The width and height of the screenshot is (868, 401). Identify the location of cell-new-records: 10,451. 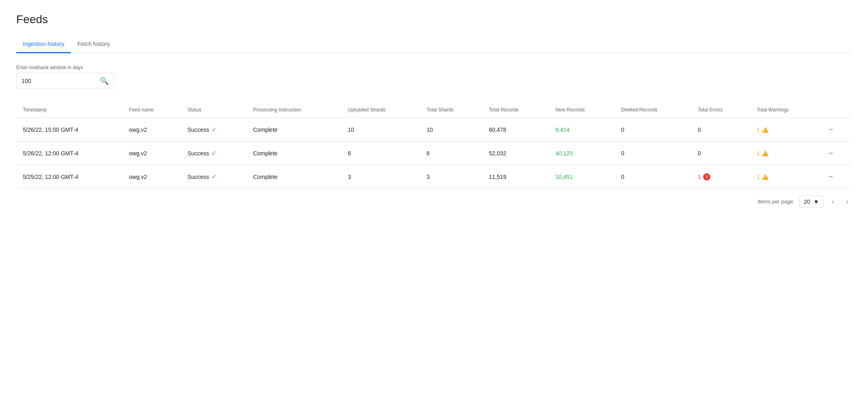
(581, 177).